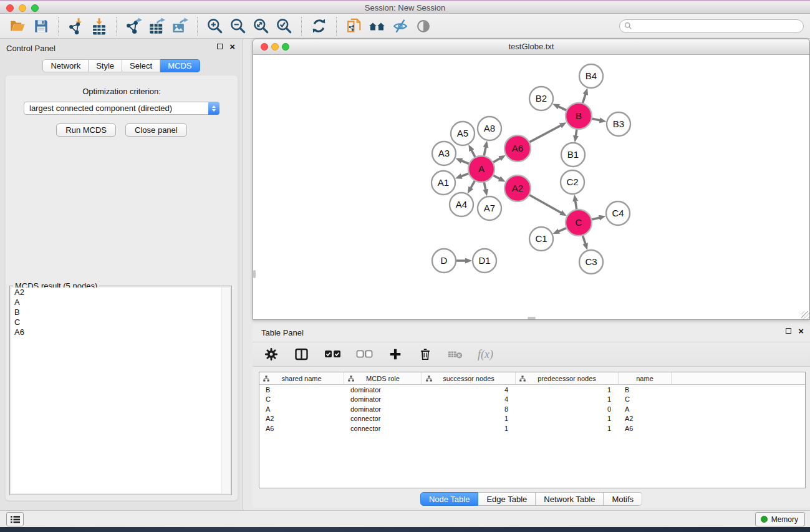 This screenshot has width=810, height=532. Describe the element at coordinates (425, 354) in the screenshot. I see `delete-columns-trash-button` at that location.